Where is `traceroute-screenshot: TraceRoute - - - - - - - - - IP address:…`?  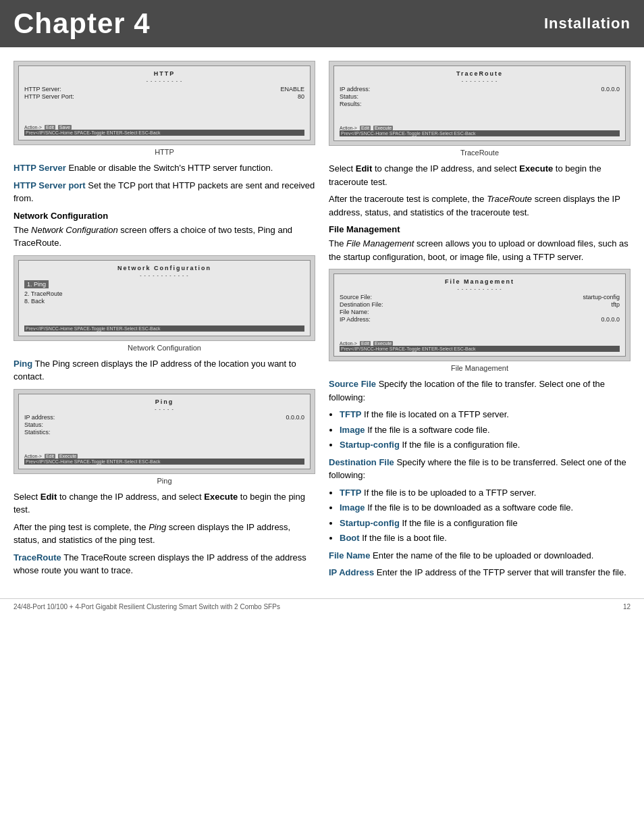 traceroute-screenshot: TraceRoute - - - - - - - - - IP address:… is located at coordinates (479, 103).